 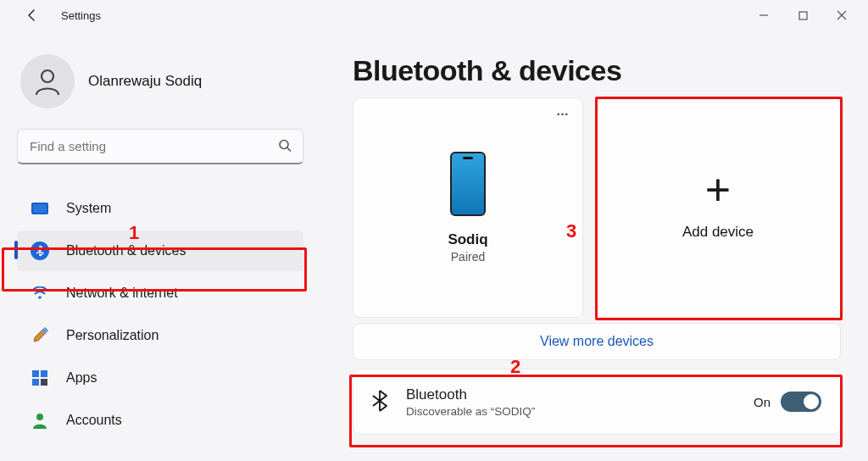 I want to click on bluetooth-toggle-row: Bluetooth Discoverable as “SODIQ” On, so click(x=597, y=402).